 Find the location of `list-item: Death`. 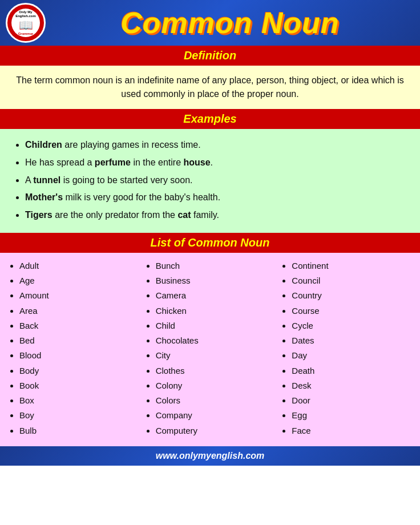

list-item: Death is located at coordinates (352, 371).